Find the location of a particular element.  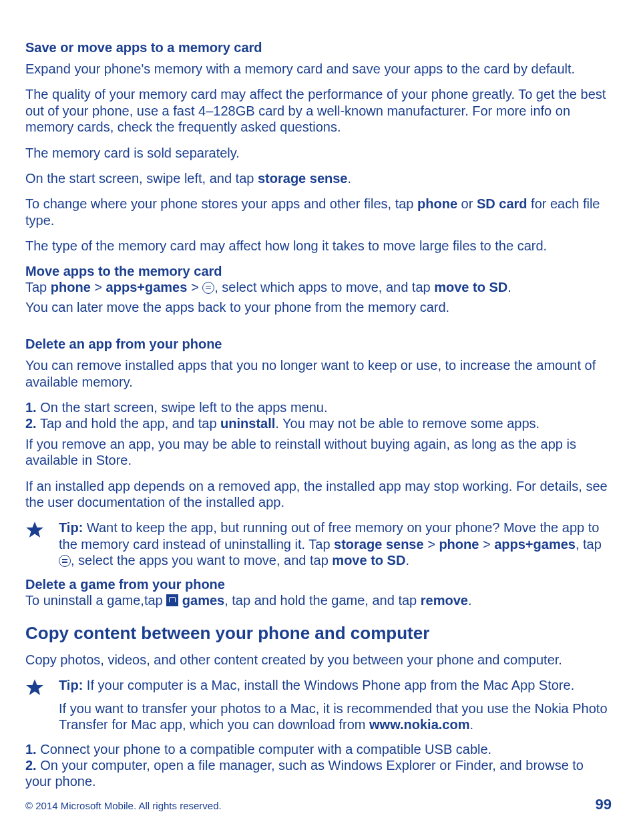

text: On your computer, open a file manager, s… is located at coordinates (304, 773).